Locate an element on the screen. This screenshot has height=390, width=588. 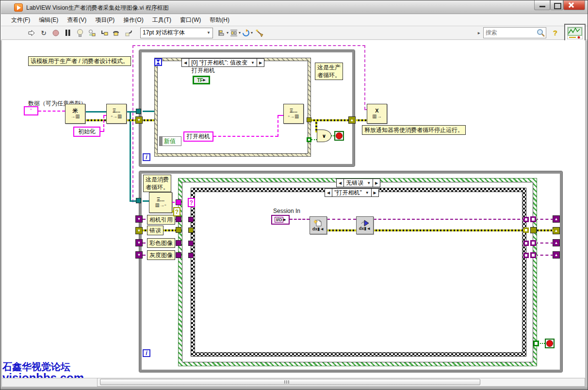
event-data-node-newval: 新值 is located at coordinates (170, 141).